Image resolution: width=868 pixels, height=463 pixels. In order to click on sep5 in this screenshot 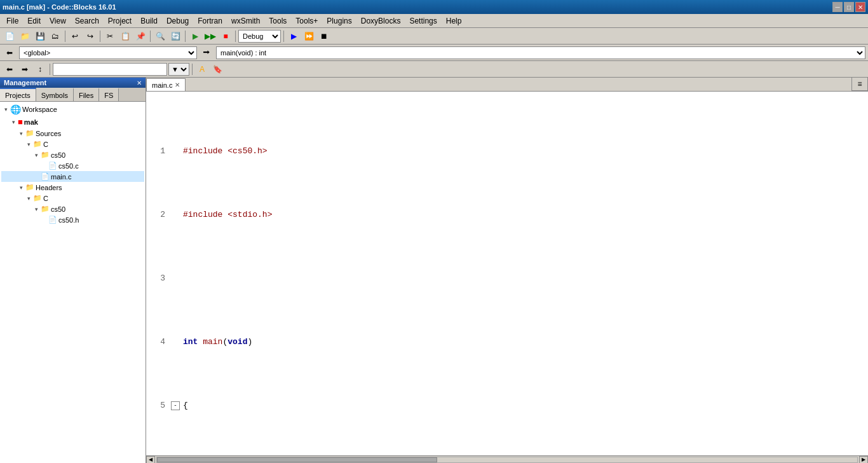, I will do `click(235, 36)`.